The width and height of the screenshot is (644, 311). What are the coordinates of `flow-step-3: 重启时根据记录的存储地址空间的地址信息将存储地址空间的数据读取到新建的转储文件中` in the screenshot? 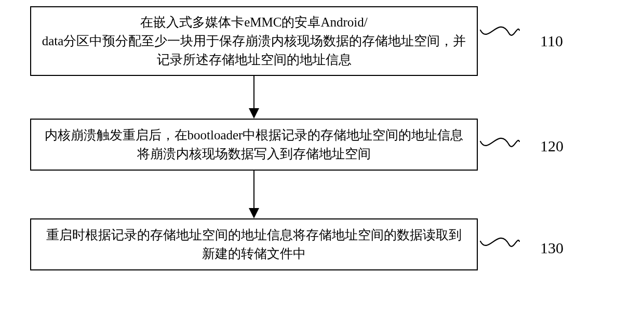 It's located at (254, 244).